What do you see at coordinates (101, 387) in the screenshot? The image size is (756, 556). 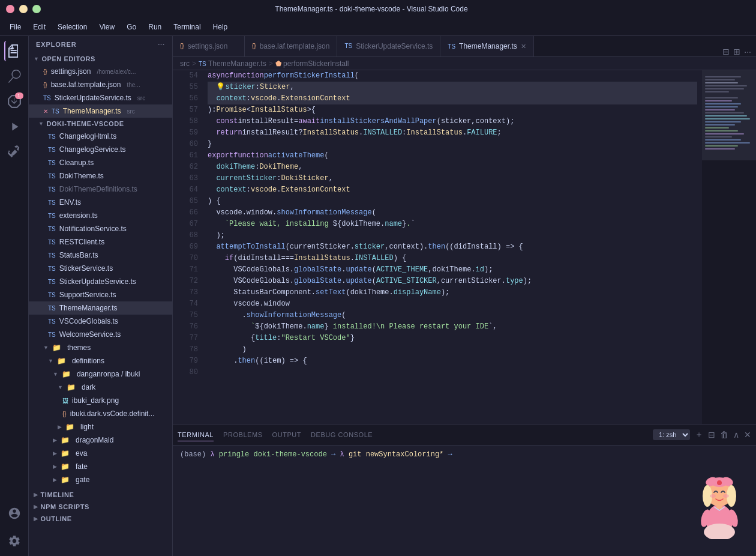 I see `folder-dark: ▼ 📁 dark` at bounding box center [101, 387].